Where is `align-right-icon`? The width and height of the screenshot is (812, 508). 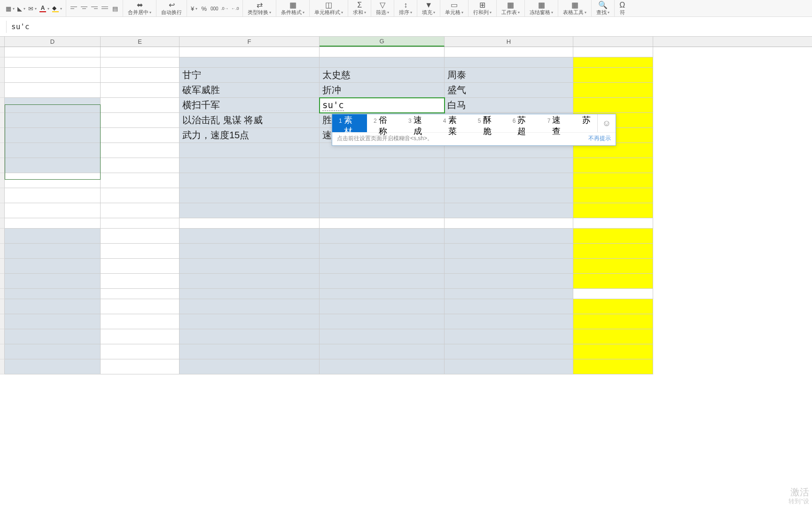
align-right-icon is located at coordinates (94, 8).